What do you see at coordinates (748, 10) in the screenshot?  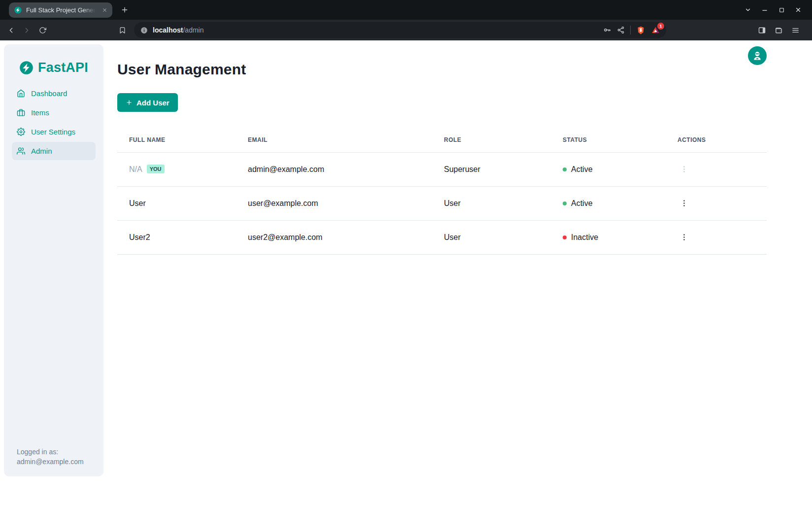 I see `tab-search-chevron-icon` at bounding box center [748, 10].